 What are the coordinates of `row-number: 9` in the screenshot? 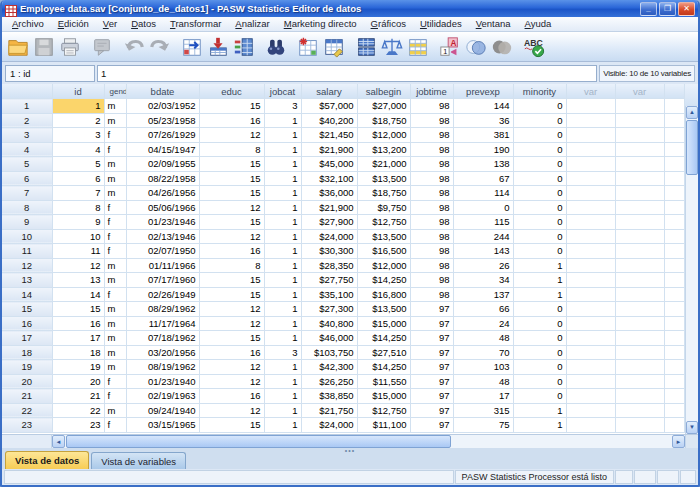 It's located at (27, 222).